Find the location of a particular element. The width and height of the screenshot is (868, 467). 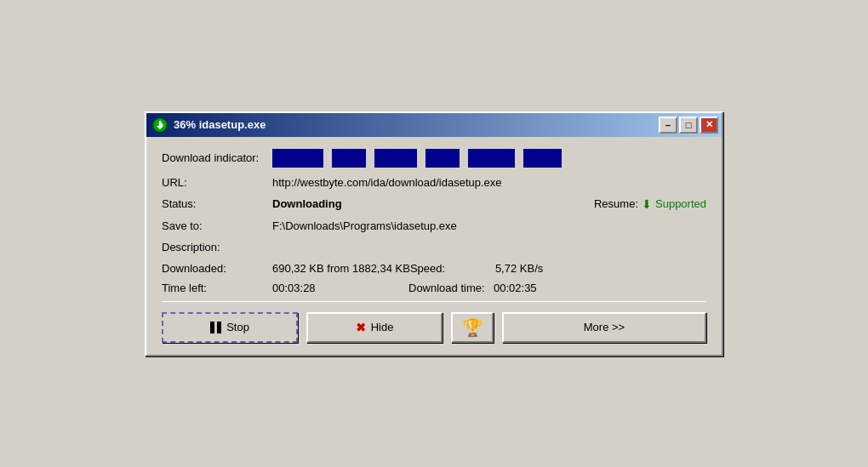

time-row: Time left: 00:03:28 Download time: 00:02… is located at coordinates (434, 288).